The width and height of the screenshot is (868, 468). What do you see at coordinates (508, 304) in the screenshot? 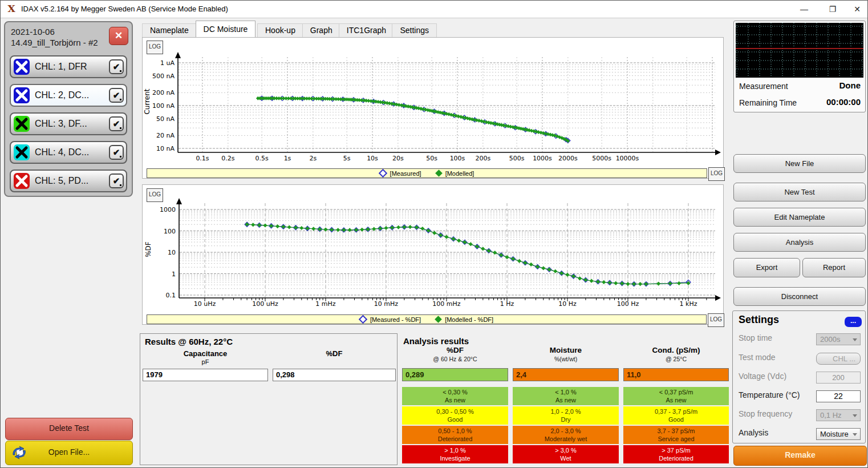
I see `x-tick-label: 1 Hz` at bounding box center [508, 304].